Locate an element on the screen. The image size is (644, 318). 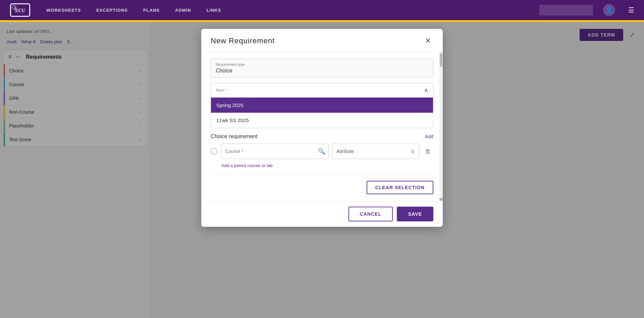
nav-search-input is located at coordinates (566, 10).